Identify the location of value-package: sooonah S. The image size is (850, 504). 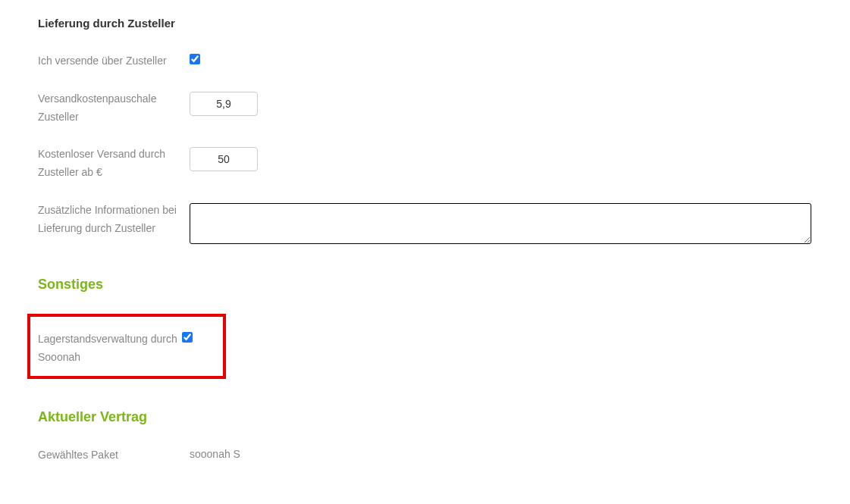
(215, 453).